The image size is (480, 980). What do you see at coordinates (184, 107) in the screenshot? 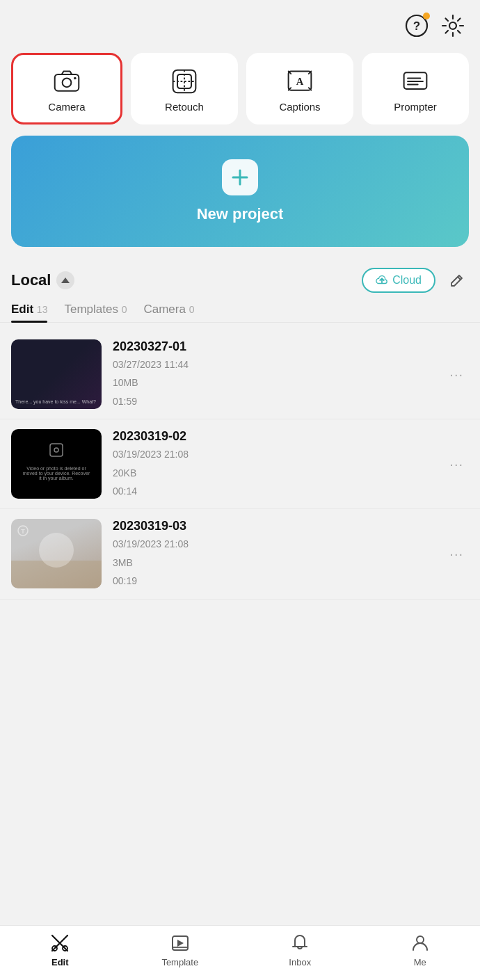
I see `retouch-label: Retouch` at bounding box center [184, 107].